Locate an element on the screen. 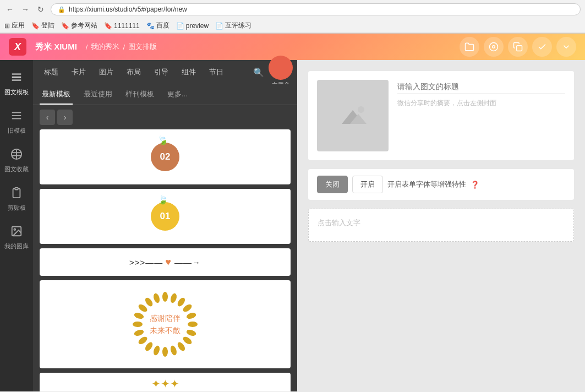 The width and height of the screenshot is (585, 392). header-actions is located at coordinates (518, 47).